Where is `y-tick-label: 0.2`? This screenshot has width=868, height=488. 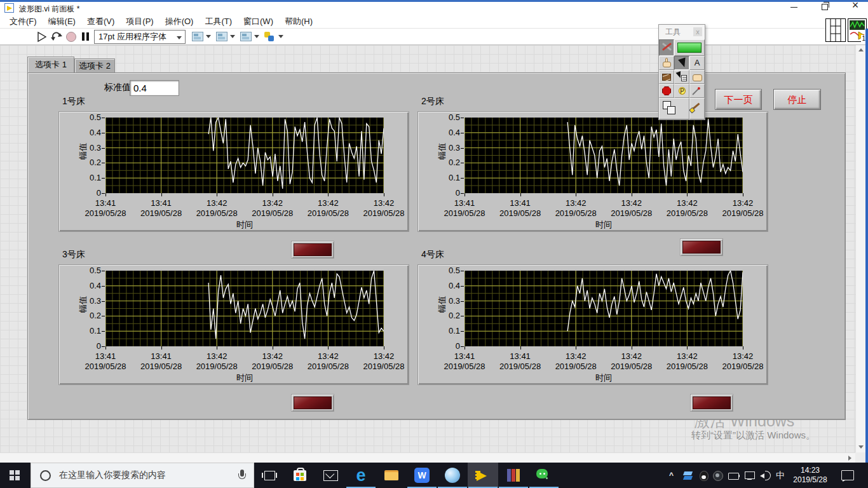
y-tick-label: 0.2 is located at coordinates (88, 163).